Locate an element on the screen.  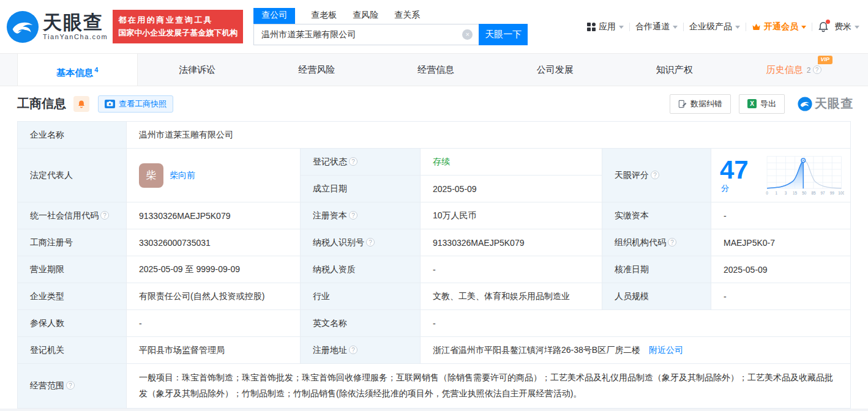
business-scope-value: 一般项目：珠宝首饰制造；珠宝首饰批发；珠宝首饰回收修理服务；互联网销售（除销售需… is located at coordinates (488, 387).